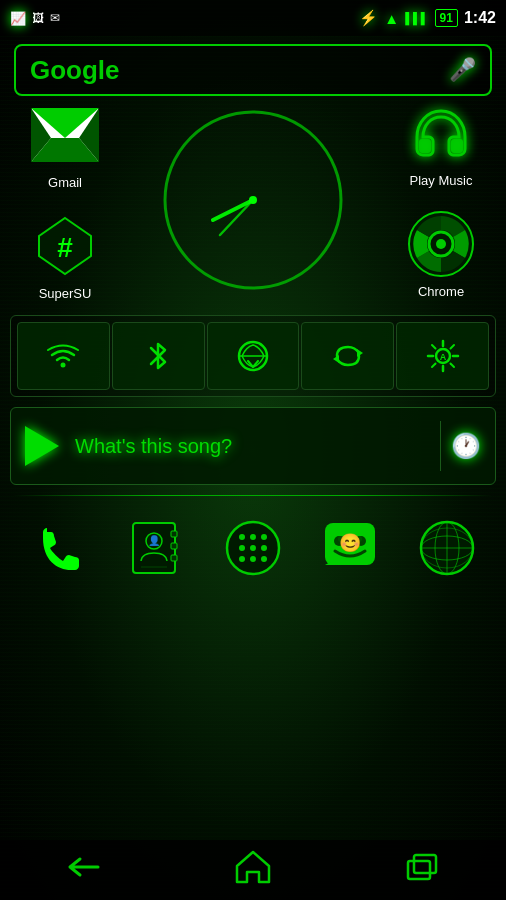  I want to click on search-bar: Google 🎤, so click(253, 70).